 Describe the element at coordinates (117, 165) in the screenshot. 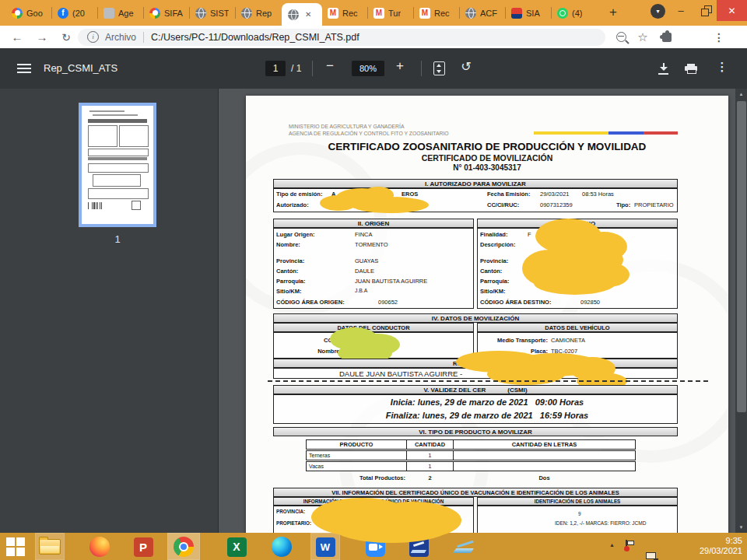

I see `page-thumbnail` at that location.